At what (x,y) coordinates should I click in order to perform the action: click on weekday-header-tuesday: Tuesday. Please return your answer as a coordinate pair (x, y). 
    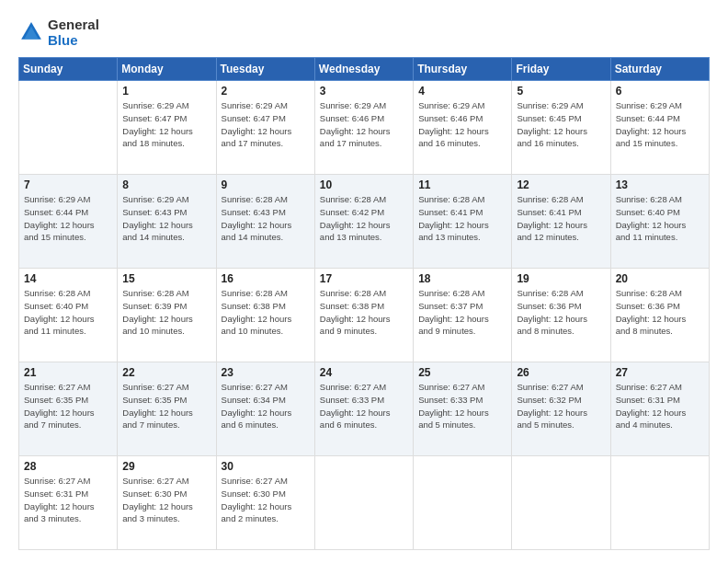
    Looking at the image, I should click on (265, 70).